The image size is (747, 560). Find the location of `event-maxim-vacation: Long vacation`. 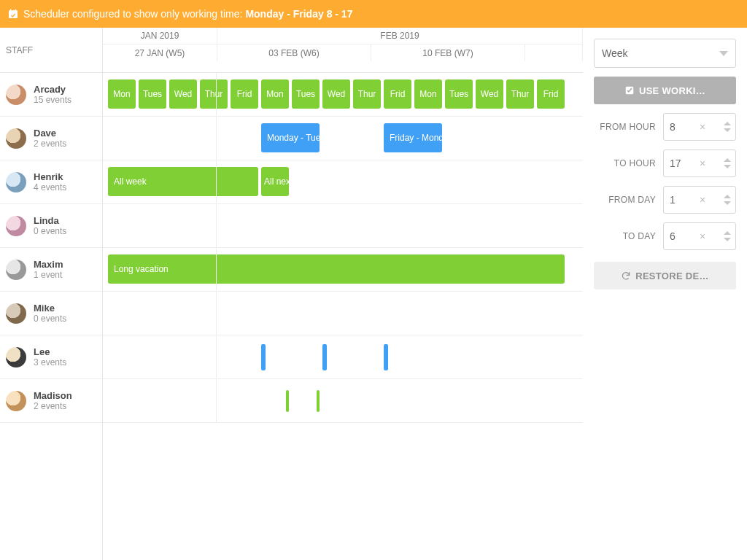

event-maxim-vacation: Long vacation is located at coordinates (336, 269).